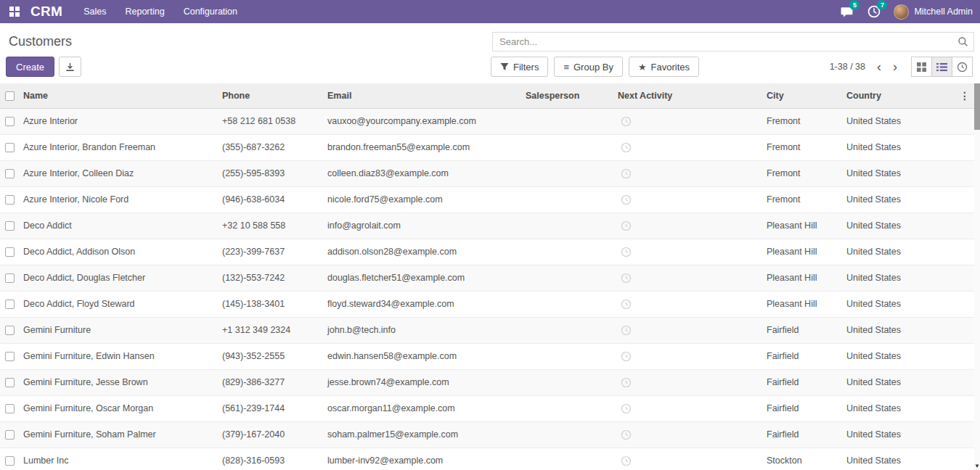 This screenshot has height=470, width=980. I want to click on export-button, so click(70, 67).